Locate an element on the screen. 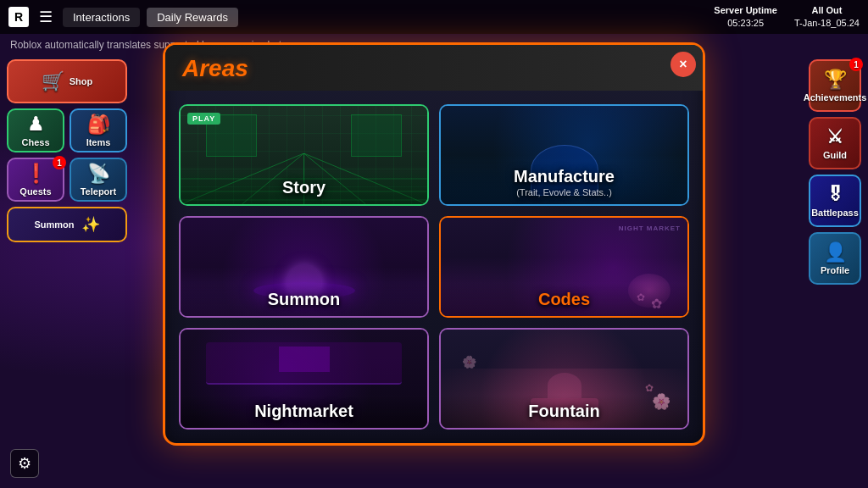  nightmarket-label: Nightmarket is located at coordinates (303, 412).